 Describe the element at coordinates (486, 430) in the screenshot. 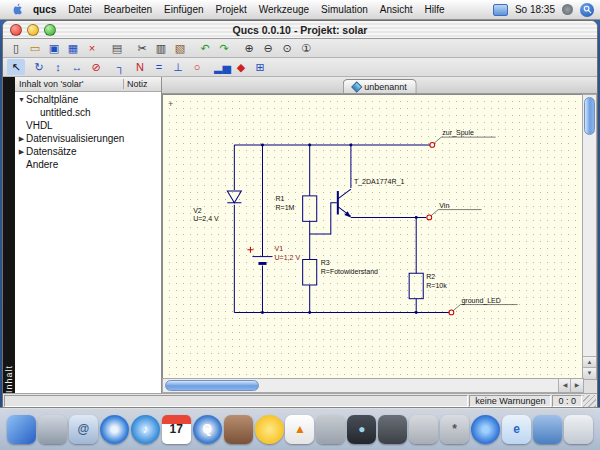

I see `dock-icon-blue-globe` at that location.